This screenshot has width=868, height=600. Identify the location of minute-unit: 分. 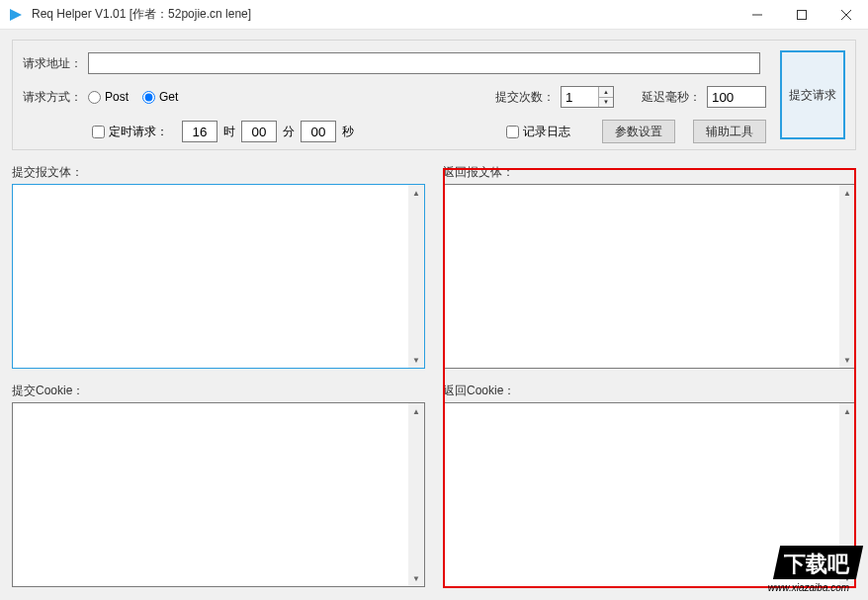
(289, 132).